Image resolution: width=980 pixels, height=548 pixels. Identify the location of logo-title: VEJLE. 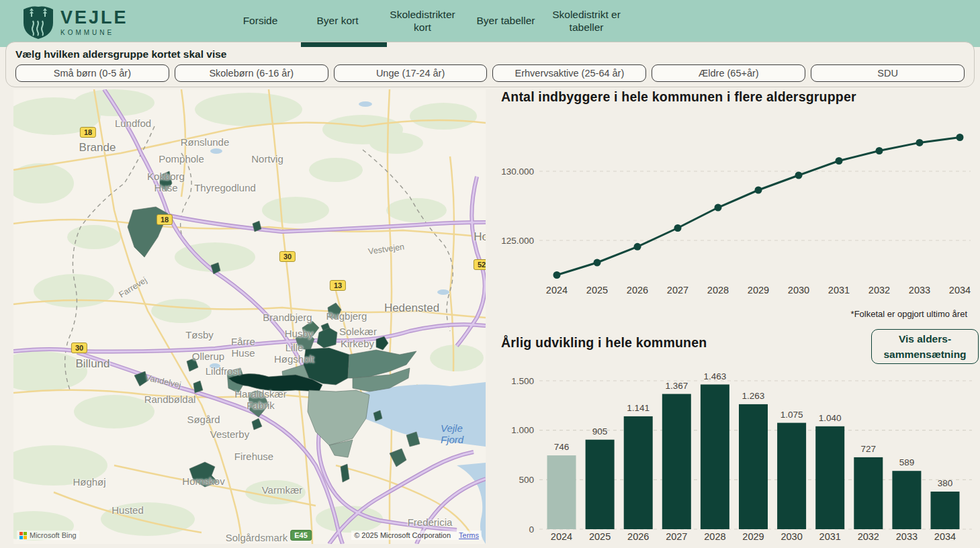
(94, 17).